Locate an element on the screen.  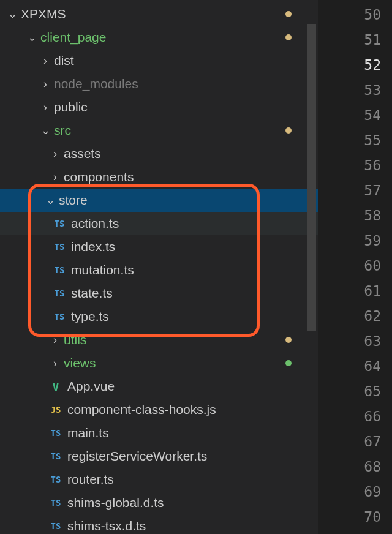
line-number: 59 is located at coordinates (350, 241).